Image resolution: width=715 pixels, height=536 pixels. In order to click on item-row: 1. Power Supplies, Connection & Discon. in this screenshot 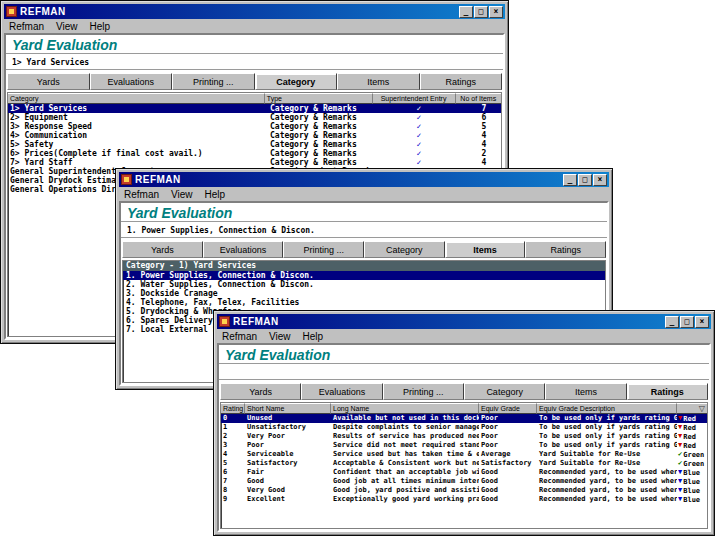, I will do `click(364, 276)`.